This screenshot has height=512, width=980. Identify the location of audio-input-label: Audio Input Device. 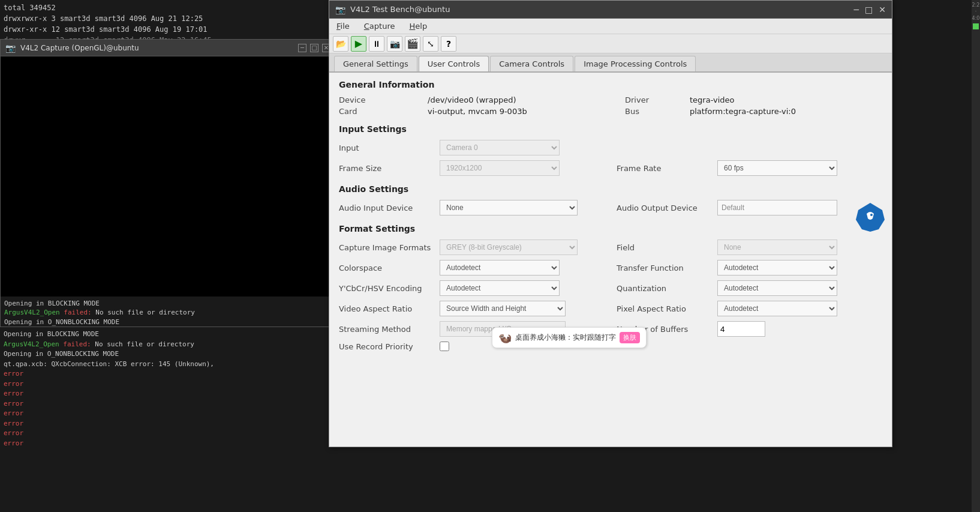
(387, 208).